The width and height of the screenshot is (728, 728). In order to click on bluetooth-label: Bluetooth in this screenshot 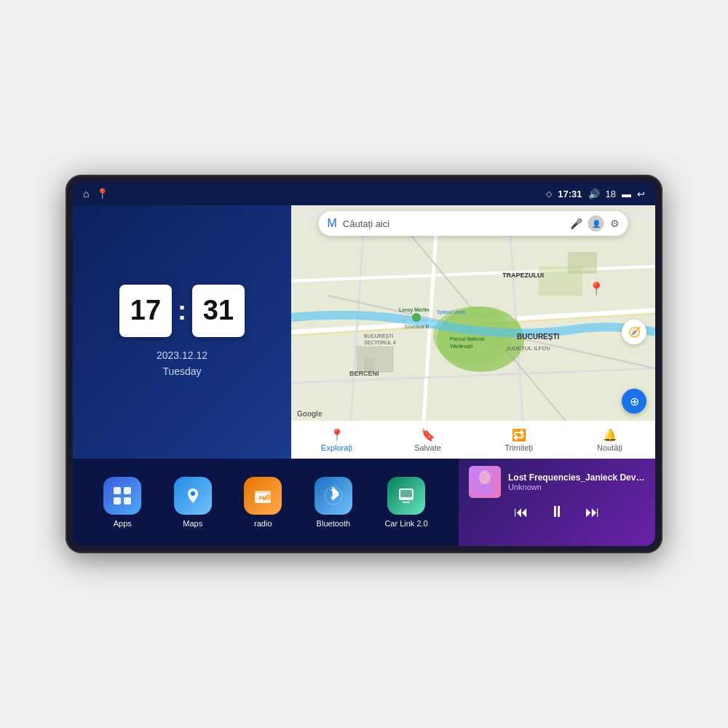, I will do `click(333, 523)`.